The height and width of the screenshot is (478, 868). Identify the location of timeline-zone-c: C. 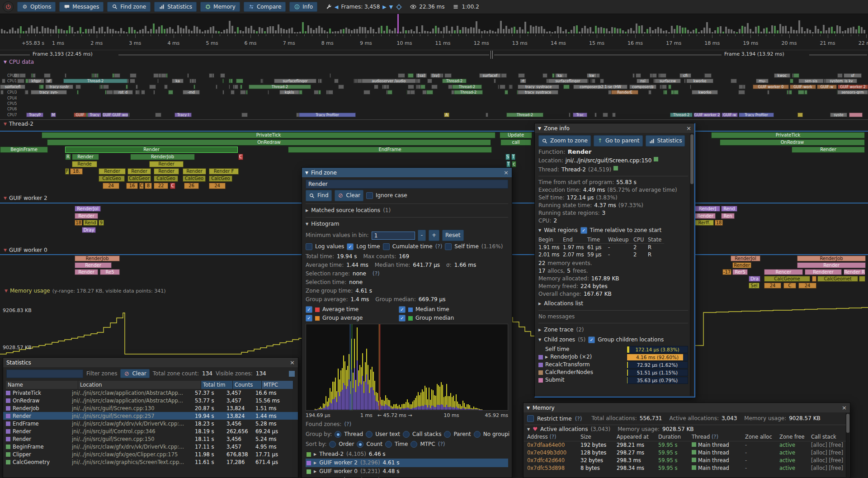
(173, 186).